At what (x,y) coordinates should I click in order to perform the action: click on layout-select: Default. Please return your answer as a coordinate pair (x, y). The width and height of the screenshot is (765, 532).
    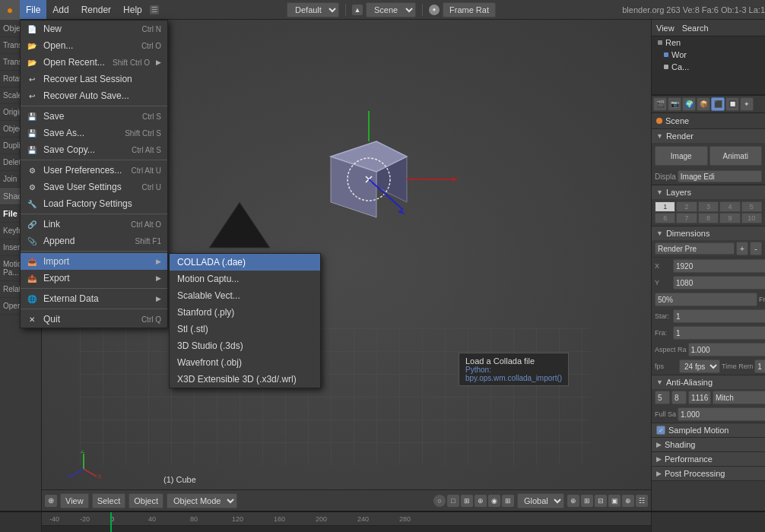
    Looking at the image, I should click on (313, 10).